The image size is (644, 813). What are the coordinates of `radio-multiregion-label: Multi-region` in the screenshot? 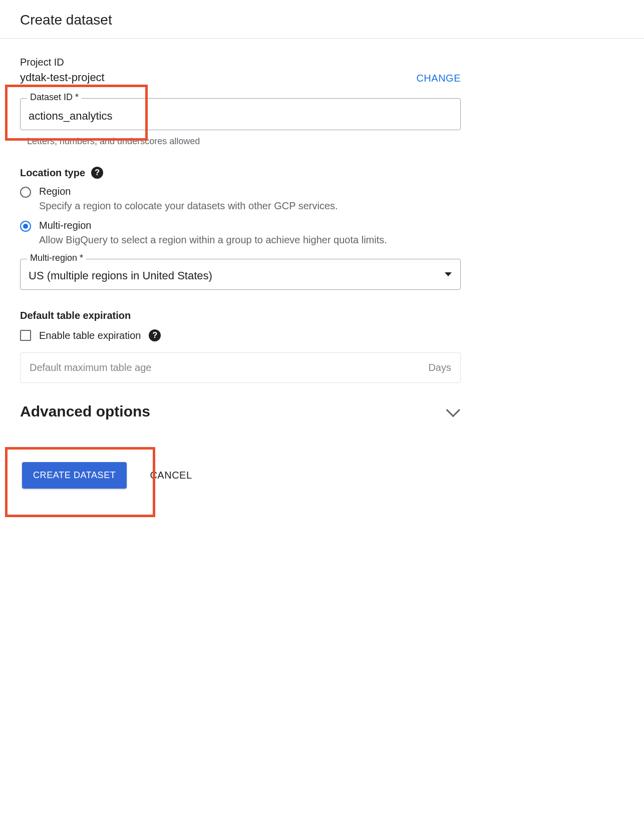 It's located at (213, 225).